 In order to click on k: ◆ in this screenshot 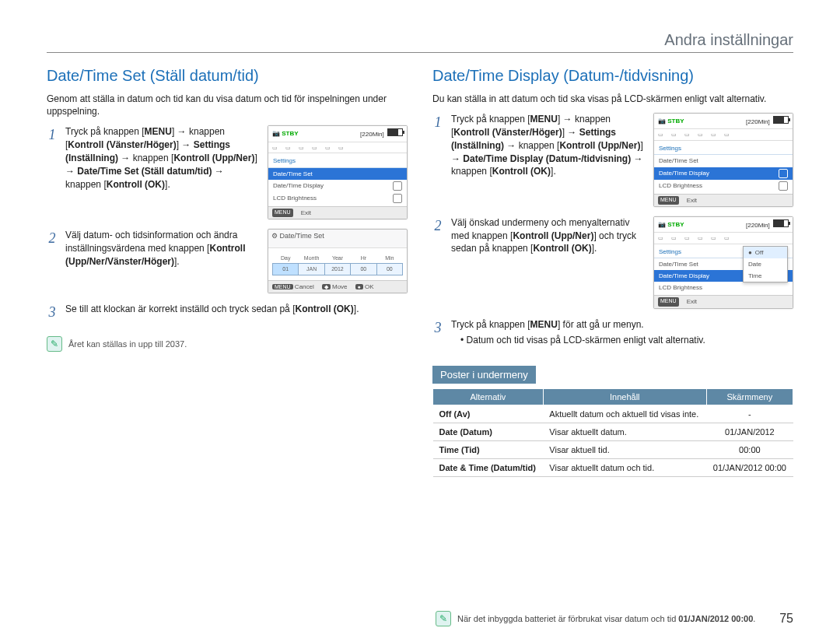, I will do `click(327, 286)`.